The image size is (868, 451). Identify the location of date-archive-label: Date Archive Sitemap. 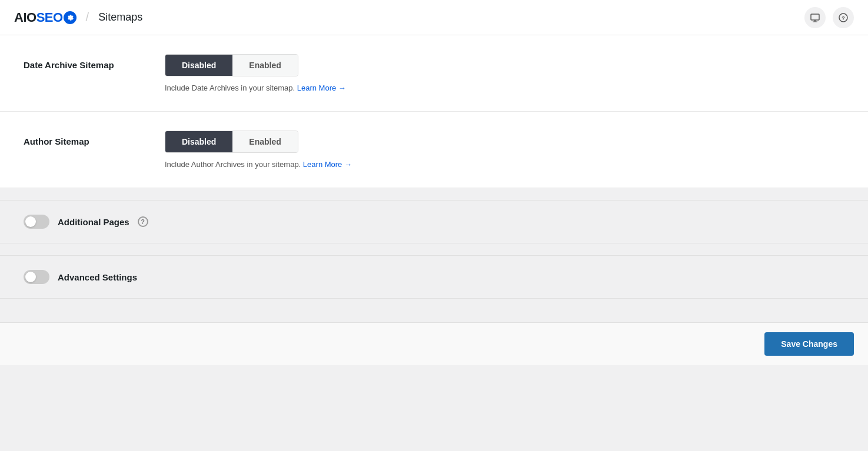
(82, 62).